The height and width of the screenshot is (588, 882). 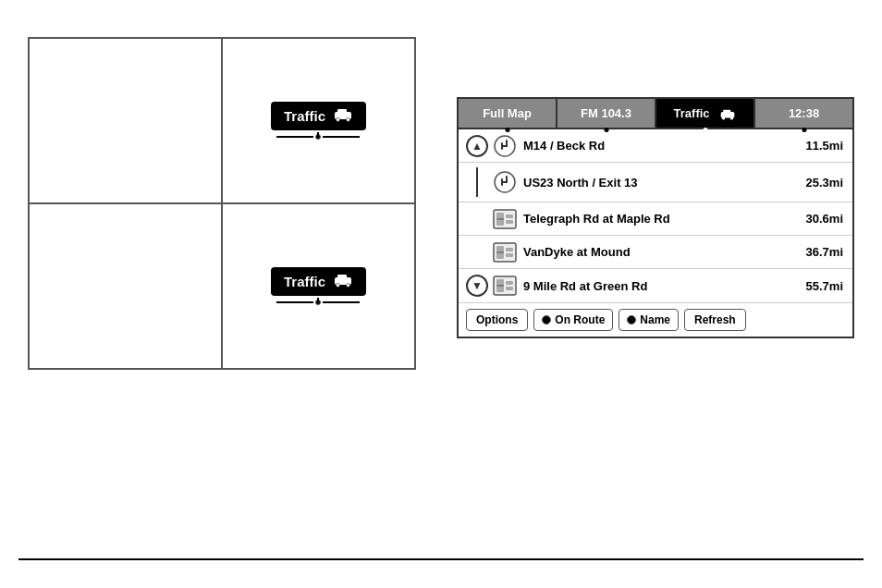 I want to click on row-icon-line, so click(x=477, y=182).